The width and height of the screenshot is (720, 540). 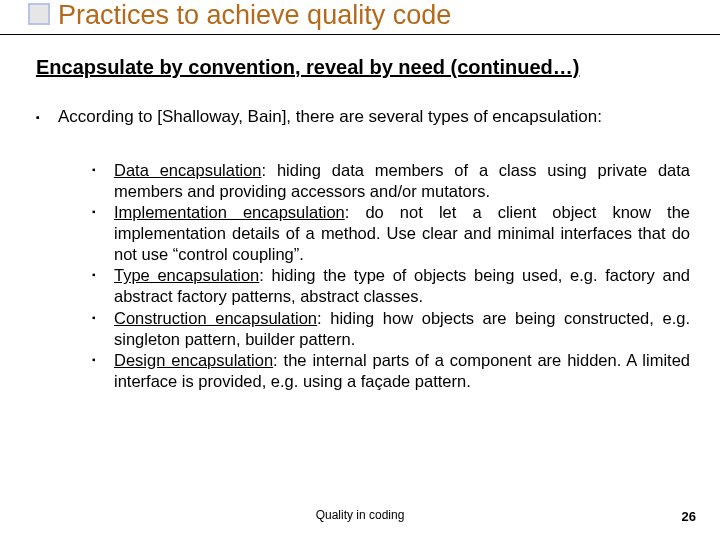 What do you see at coordinates (363, 117) in the screenshot?
I see `intro-item: ▪ According to [Shalloway, Bain], there …` at bounding box center [363, 117].